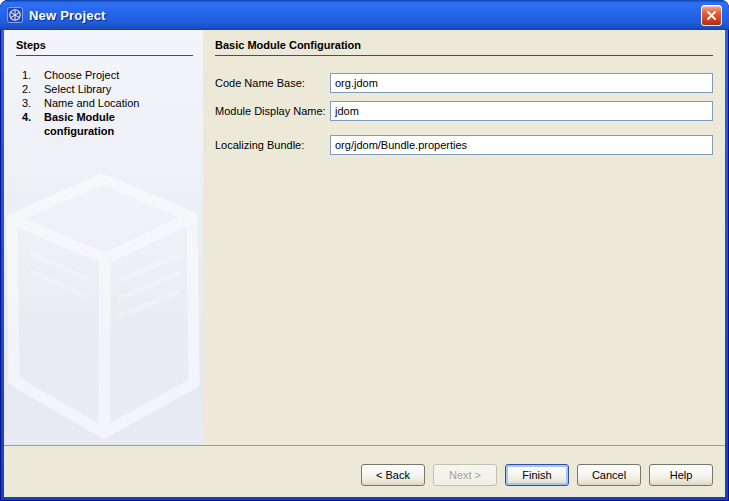 This screenshot has width=729, height=501. What do you see at coordinates (15, 15) in the screenshot?
I see `netbeans-logo-icon` at bounding box center [15, 15].